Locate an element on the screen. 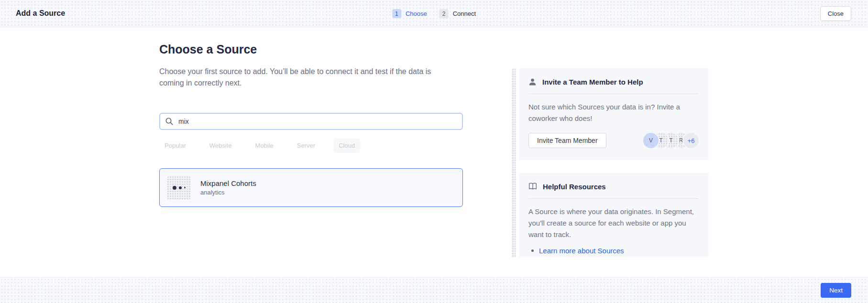 Image resolution: width=868 pixels, height=303 pixels. invite-panel-title: Invite a Team Member to Help is located at coordinates (593, 82).